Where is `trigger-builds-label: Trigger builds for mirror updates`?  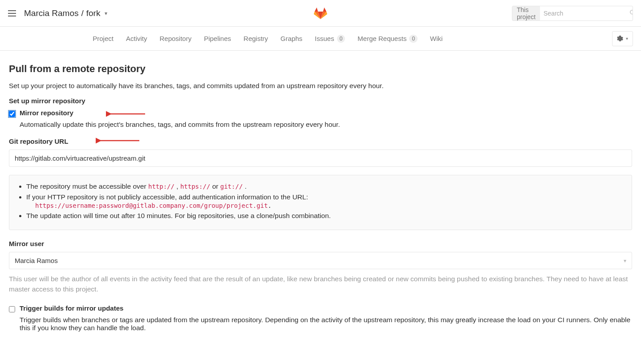 trigger-builds-label: Trigger builds for mirror updates is located at coordinates (71, 308).